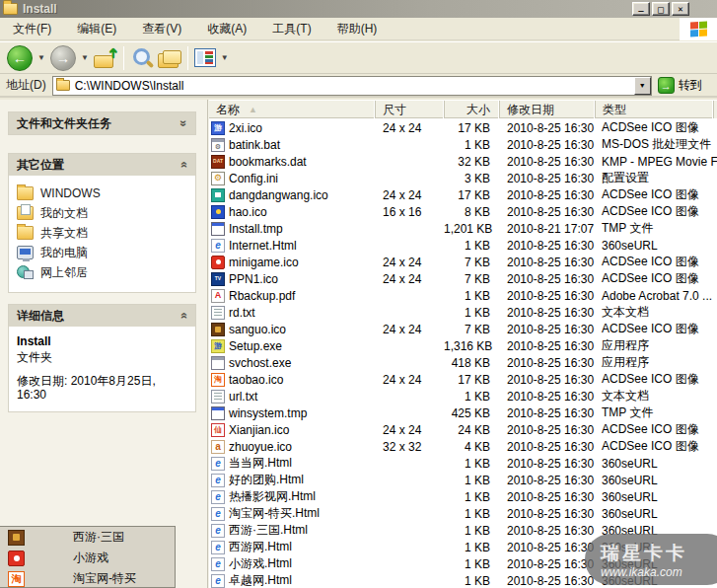  What do you see at coordinates (464, 278) in the screenshot?
I see `file-row: PPN1.ico24 x 247 KB2010-8-25 16:30ACDSee…` at bounding box center [464, 278].